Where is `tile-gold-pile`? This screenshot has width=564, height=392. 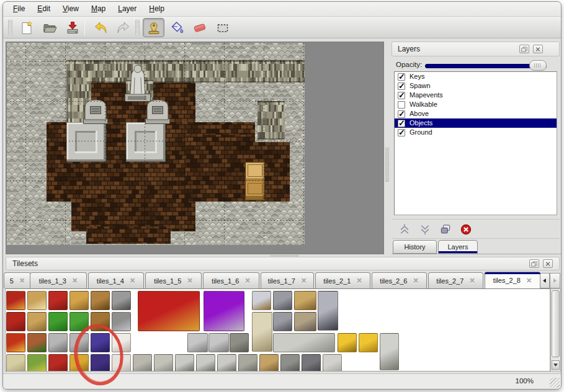
tile-gold-pile is located at coordinates (369, 342).